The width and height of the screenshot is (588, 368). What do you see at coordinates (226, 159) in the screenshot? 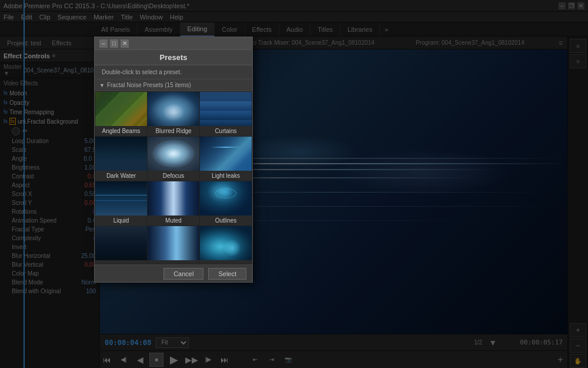
I see `preset-light-leaks: Light leaks` at bounding box center [226, 159].